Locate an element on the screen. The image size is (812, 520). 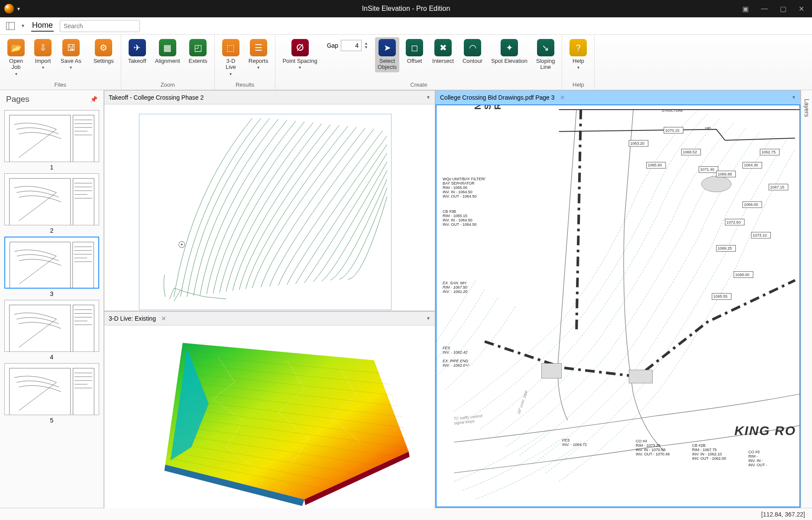
offset-button: ◻ Offset is located at coordinates (414, 52).